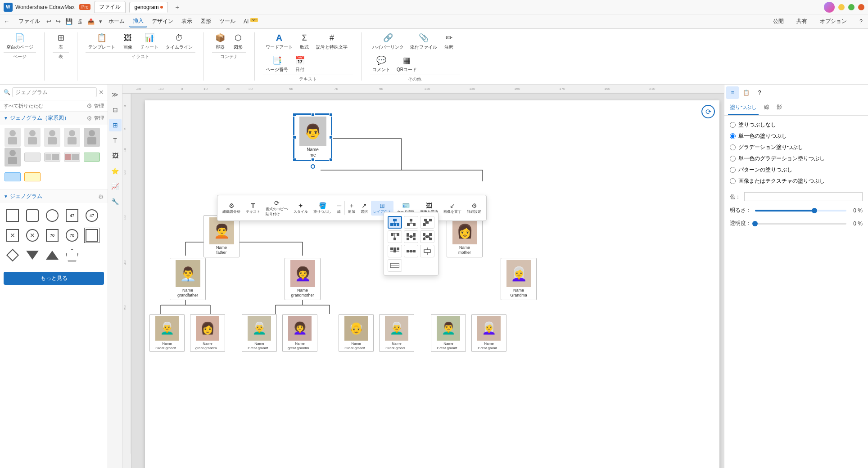 The height and width of the screenshot is (468, 868). I want to click on person-great-grandpa-2: 👨‍🦳 NameGreat grandf..., so click(259, 333).